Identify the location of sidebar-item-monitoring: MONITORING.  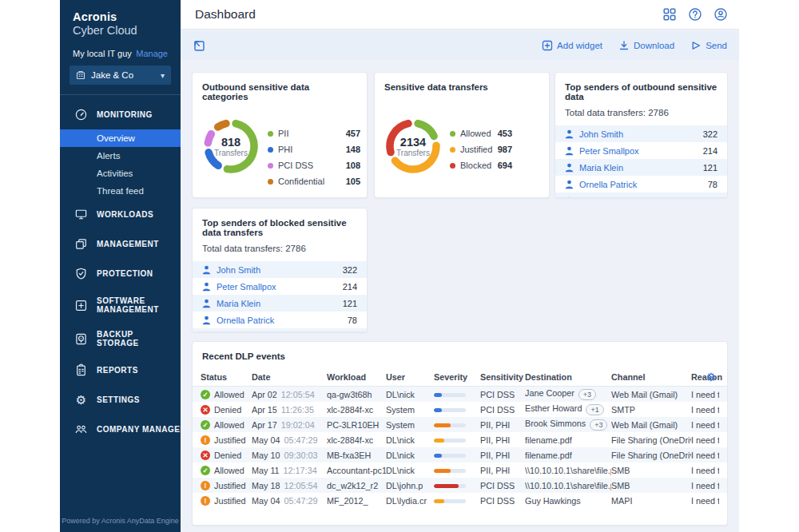
(120, 115).